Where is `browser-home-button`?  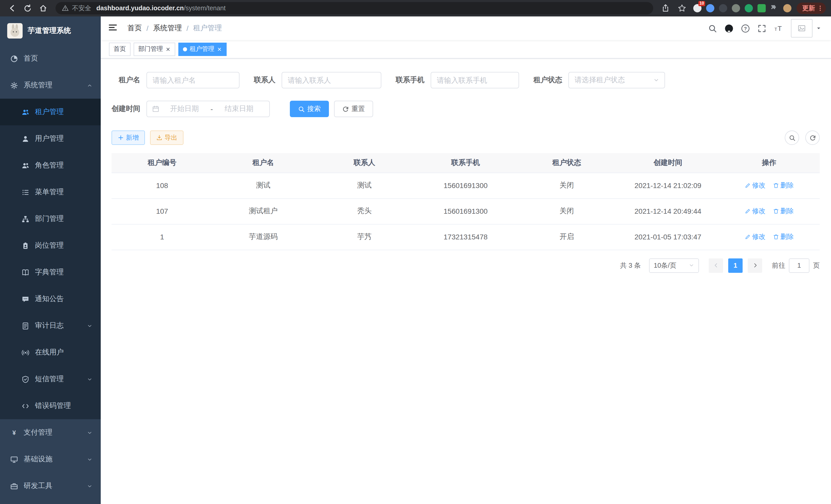
browser-home-button is located at coordinates (43, 8).